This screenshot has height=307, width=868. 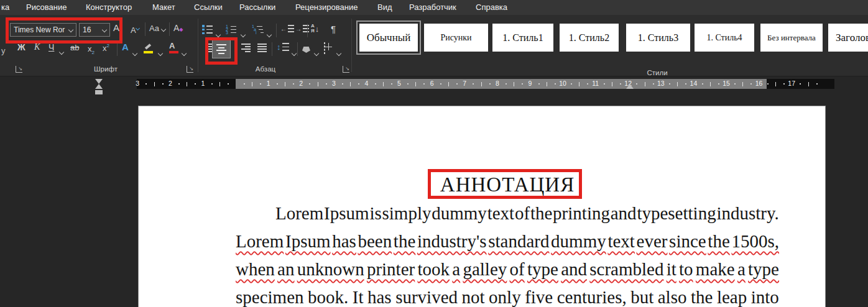 I want to click on font-dialog-launcher-icon: ↘, so click(x=190, y=70).